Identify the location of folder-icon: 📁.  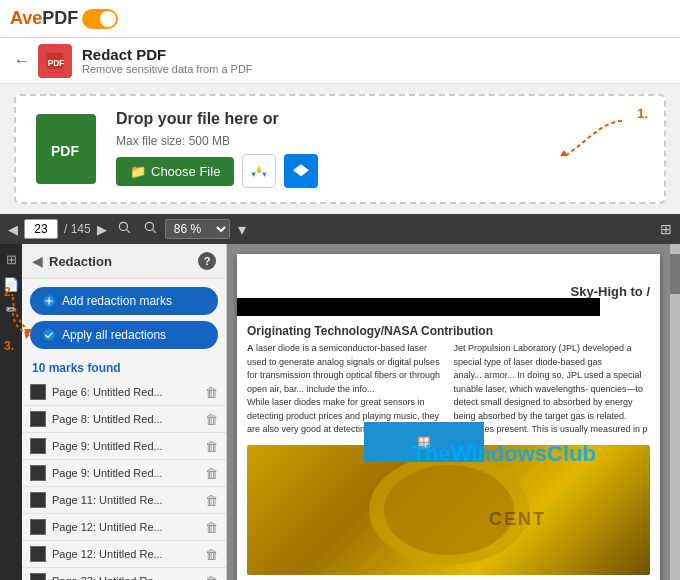
(138, 172).